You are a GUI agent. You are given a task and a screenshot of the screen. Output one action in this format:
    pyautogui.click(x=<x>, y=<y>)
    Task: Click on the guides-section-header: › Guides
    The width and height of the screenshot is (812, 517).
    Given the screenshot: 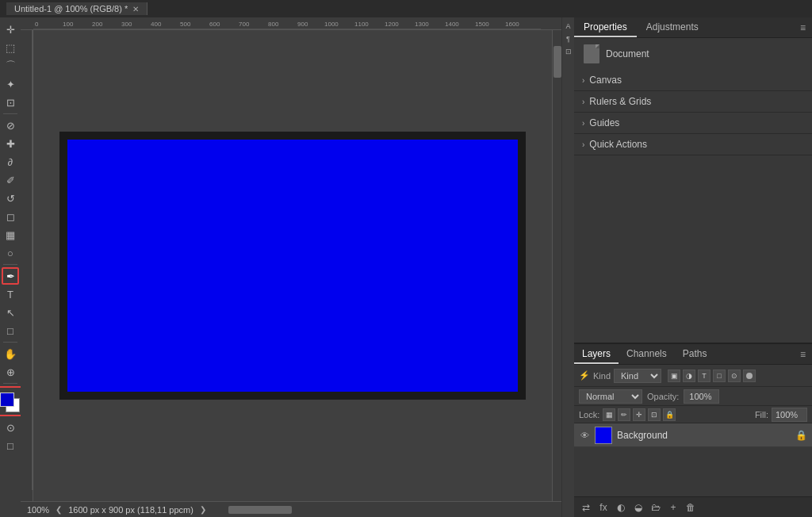 What is the action you would take?
    pyautogui.click(x=693, y=123)
    